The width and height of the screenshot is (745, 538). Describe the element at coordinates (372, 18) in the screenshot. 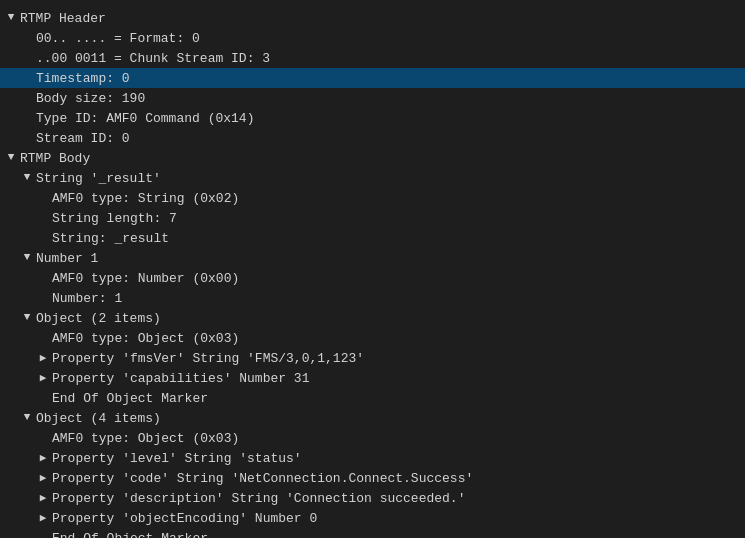

I see `tree-line-0: RTMP Header` at that location.